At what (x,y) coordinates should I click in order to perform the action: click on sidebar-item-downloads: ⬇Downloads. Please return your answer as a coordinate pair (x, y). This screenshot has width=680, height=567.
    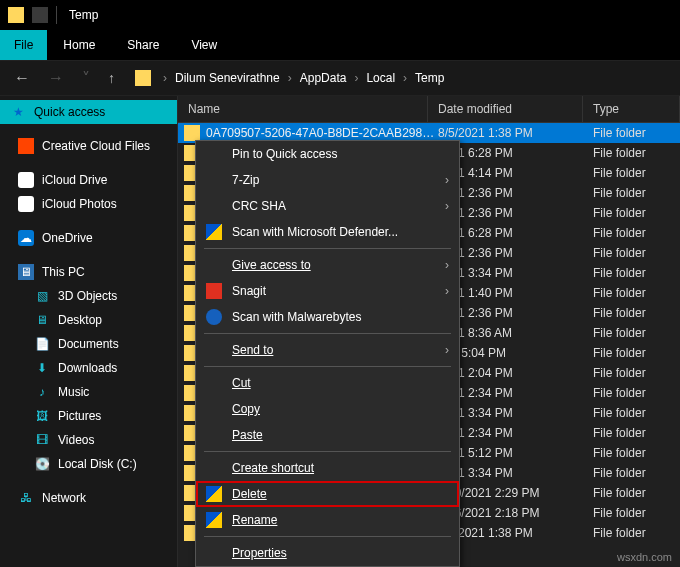
    Looking at the image, I should click on (88, 368).